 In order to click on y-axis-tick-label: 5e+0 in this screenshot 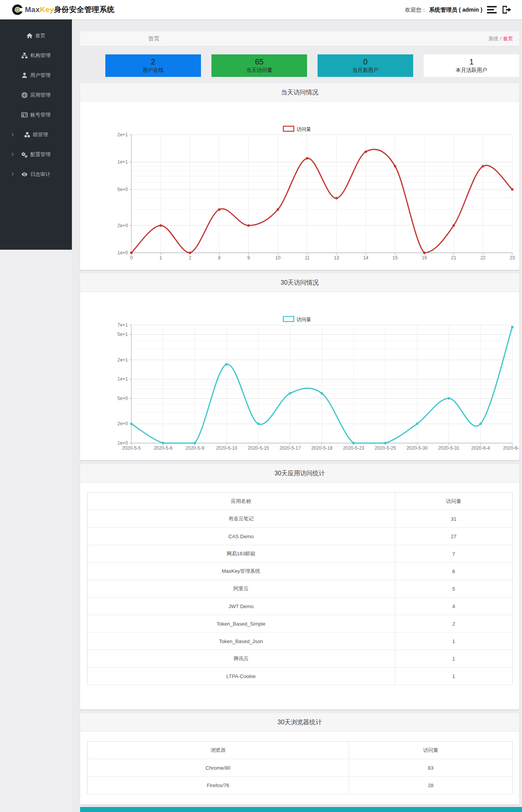, I will do `click(123, 398)`.